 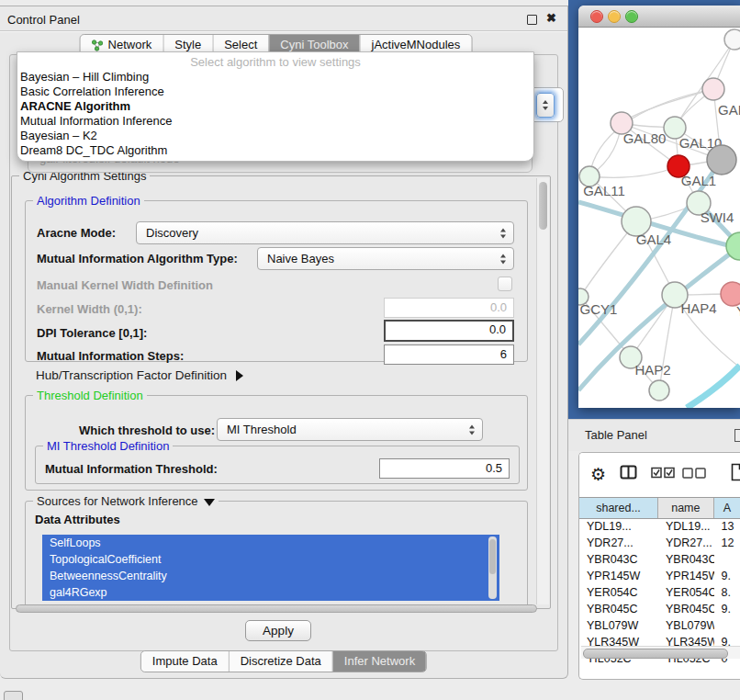 What do you see at coordinates (727, 508) in the screenshot?
I see `table-column-header: A` at bounding box center [727, 508].